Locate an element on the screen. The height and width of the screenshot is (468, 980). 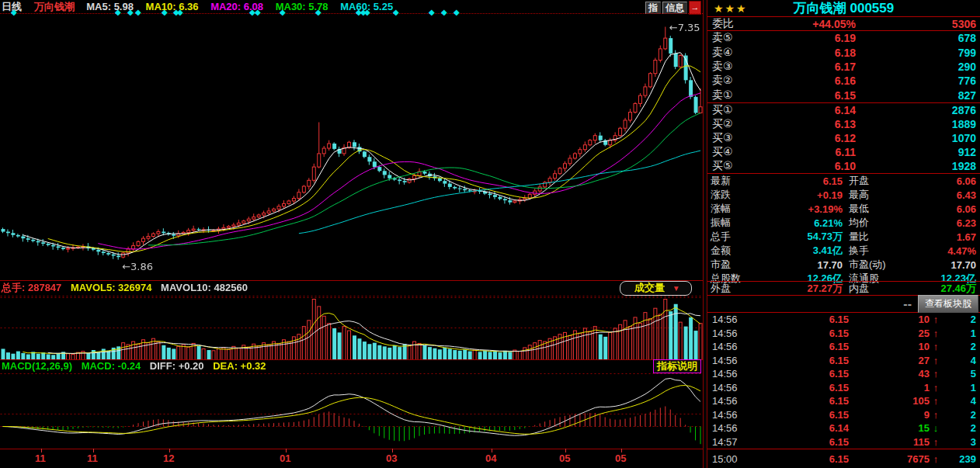
quote-value: 1.67 is located at coordinates (943, 237).